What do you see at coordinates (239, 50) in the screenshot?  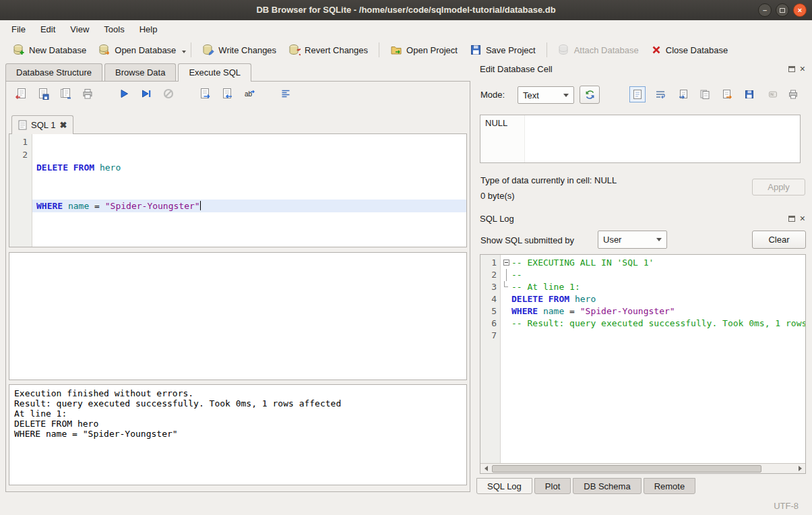 I see `write-changes-button: Write Changes` at bounding box center [239, 50].